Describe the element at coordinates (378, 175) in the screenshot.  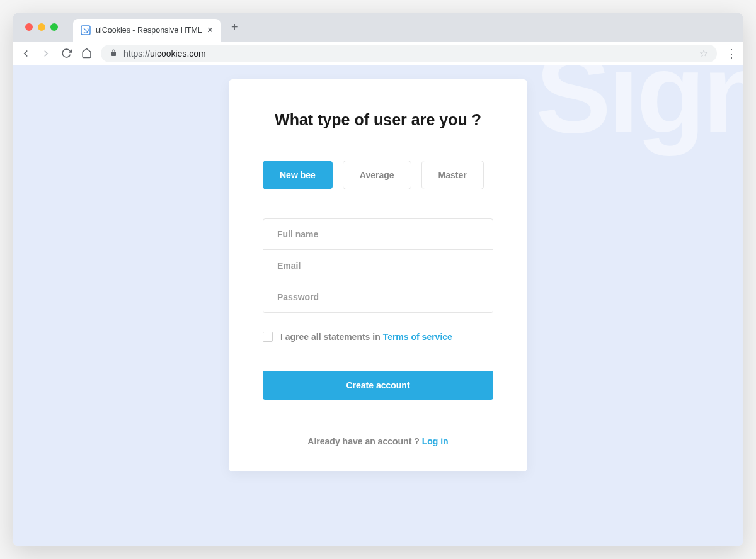
I see `user-type-group: New bee Average Master` at that location.